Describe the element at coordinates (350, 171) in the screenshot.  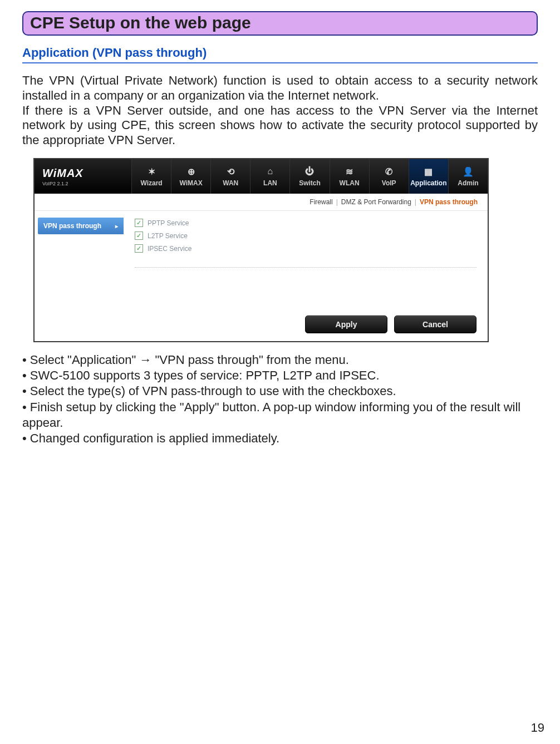
I see `wlan-icon: ≋` at that location.